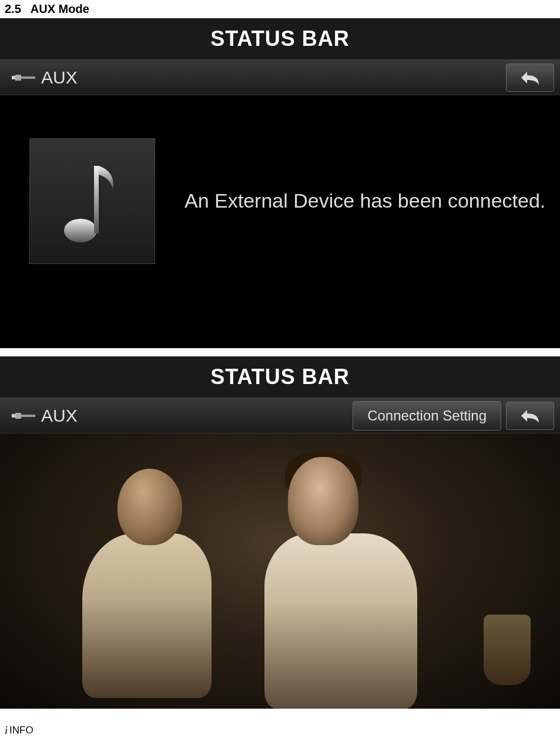 This screenshot has width=560, height=741. What do you see at coordinates (92, 201) in the screenshot?
I see `music-note-icon` at bounding box center [92, 201].